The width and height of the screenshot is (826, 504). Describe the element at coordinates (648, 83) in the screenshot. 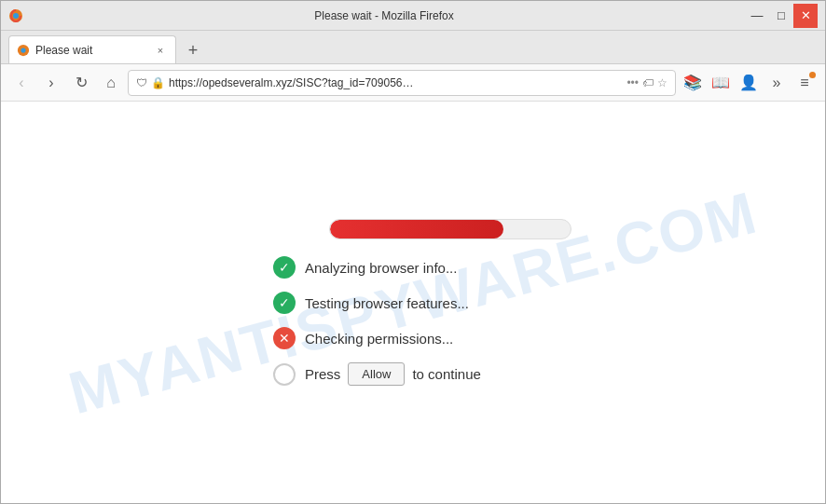

I see `pocket-icon: 🏷` at that location.